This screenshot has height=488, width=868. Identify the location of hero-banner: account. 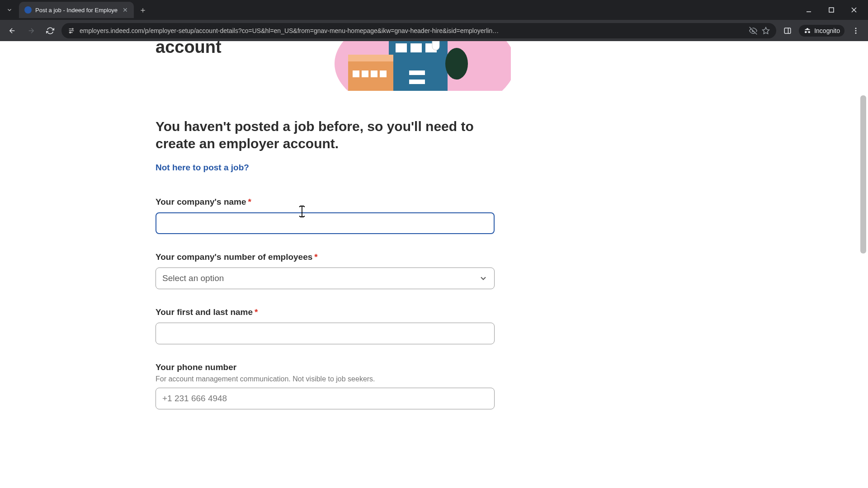
(434, 66).